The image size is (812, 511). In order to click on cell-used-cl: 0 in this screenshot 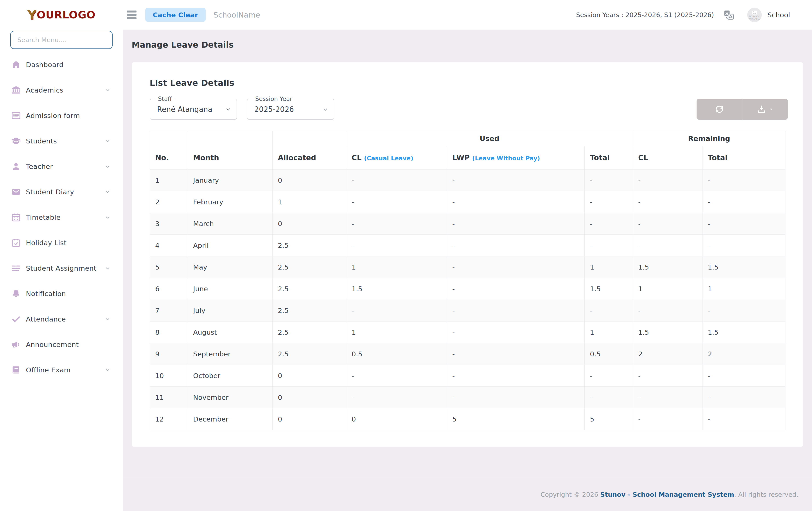, I will do `click(397, 419)`.